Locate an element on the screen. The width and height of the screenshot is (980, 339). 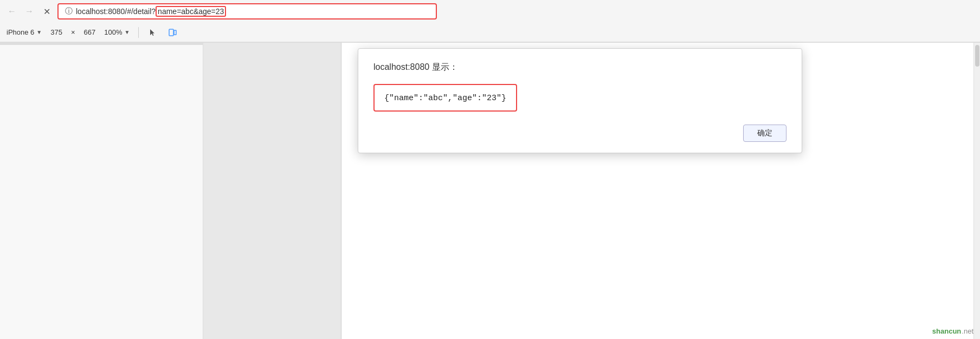
address-text: localhost:8080/#/detail?name=abc&age=23 is located at coordinates (151, 11).